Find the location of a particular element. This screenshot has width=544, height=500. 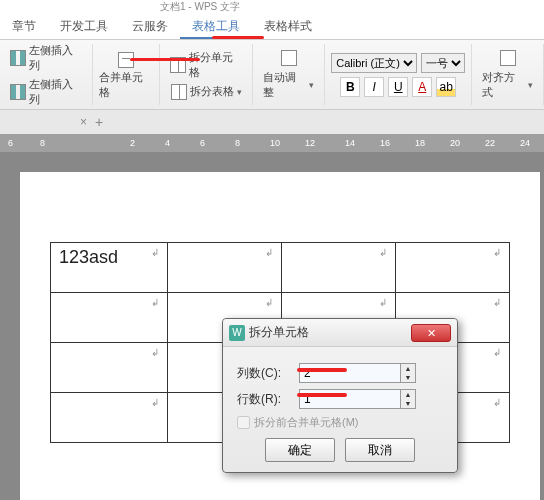

auto-adjust-icon is located at coordinates (289, 58).